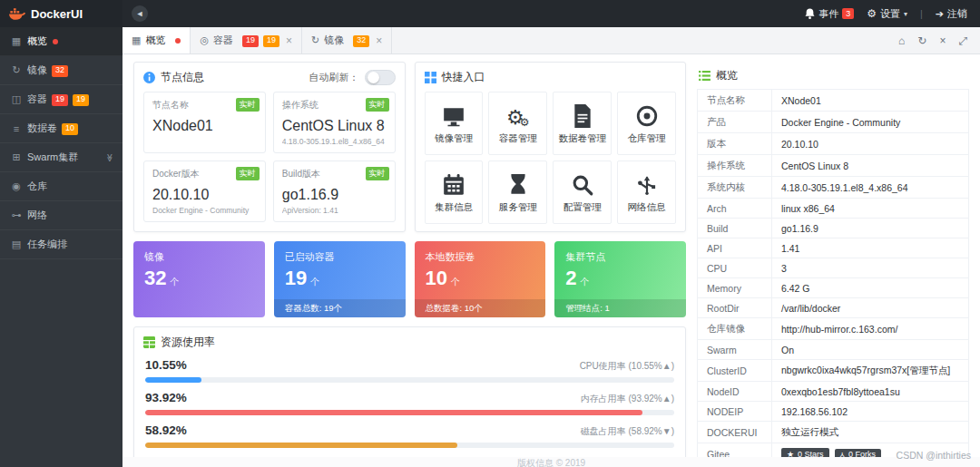 Image resolution: width=980 pixels, height=467 pixels. Describe the element at coordinates (922, 41) in the screenshot. I see `refresh-icon: ↻` at that location.